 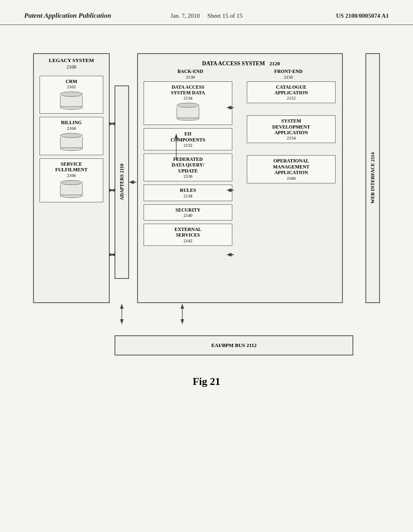 I want to click on rules-number: 2138, so click(x=188, y=196).